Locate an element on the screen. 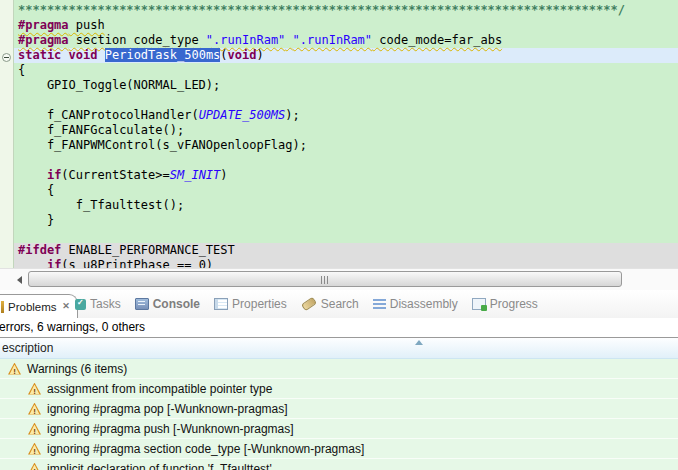 This screenshot has height=470, width=678. view-label: Progress is located at coordinates (514, 304).